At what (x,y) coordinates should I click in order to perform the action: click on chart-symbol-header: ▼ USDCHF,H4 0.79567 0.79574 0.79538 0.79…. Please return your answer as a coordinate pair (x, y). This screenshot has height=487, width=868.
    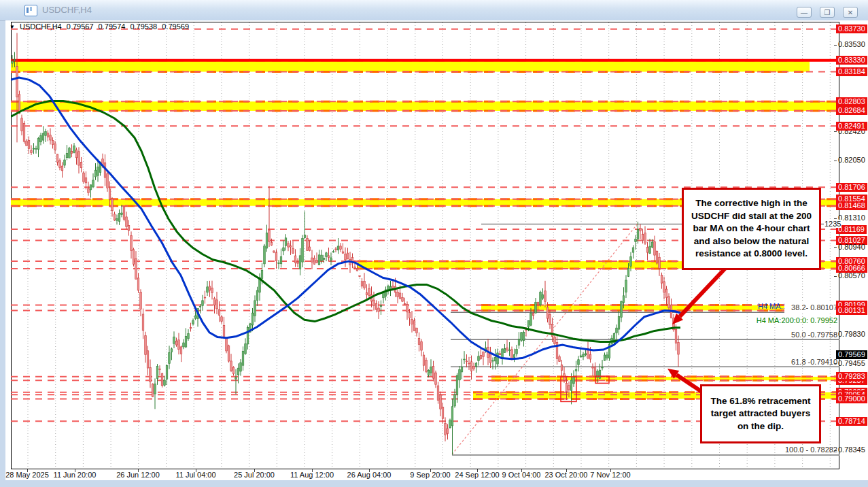
    Looking at the image, I should click on (101, 27).